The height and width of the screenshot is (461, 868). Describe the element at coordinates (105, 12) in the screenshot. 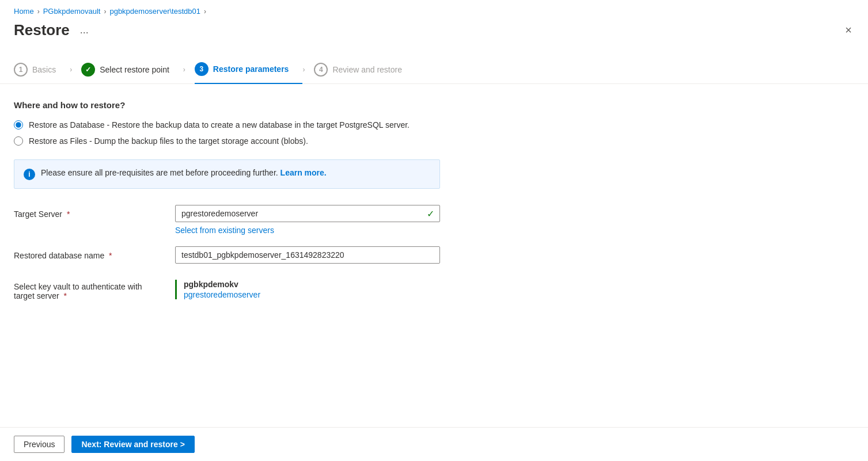

I see `breadcrumb-sep-2: ›` at that location.